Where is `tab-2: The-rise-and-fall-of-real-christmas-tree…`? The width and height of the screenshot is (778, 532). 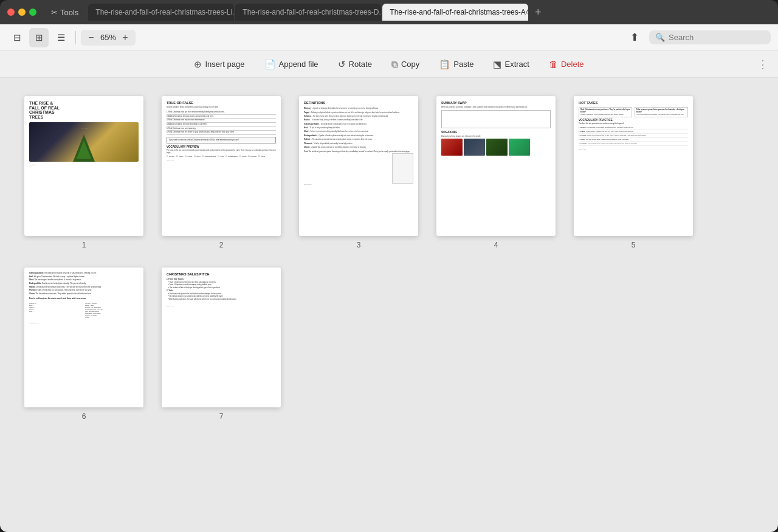 tab-2: The-rise-and-fall-of-real-christmas-tree… is located at coordinates (308, 12).